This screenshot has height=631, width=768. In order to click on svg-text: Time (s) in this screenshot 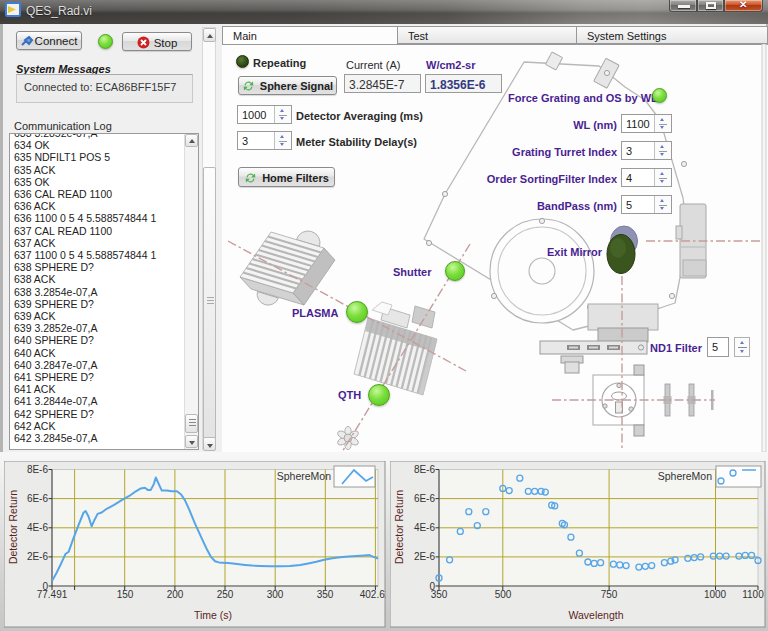, I will do `click(213, 615)`.